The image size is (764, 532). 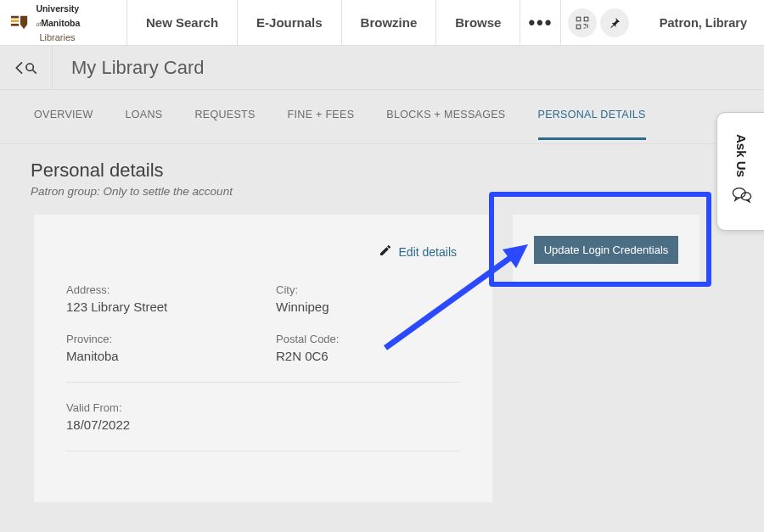 What do you see at coordinates (158, 356) in the screenshot?
I see `province-value: Manitoba` at bounding box center [158, 356].